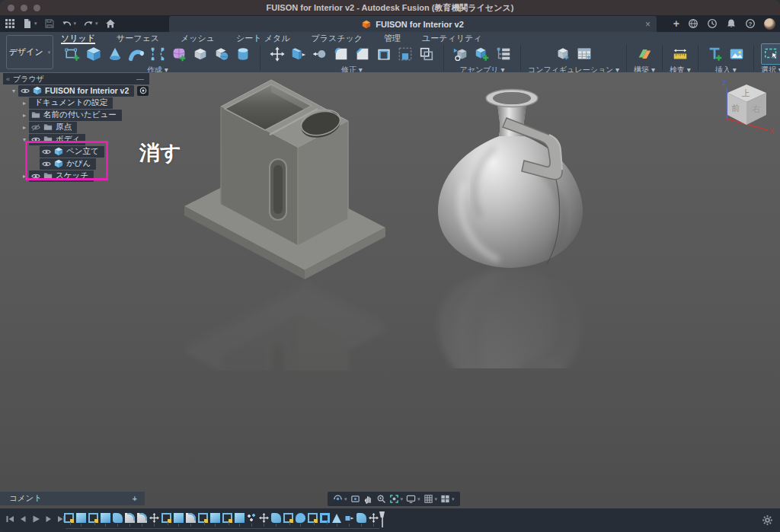  What do you see at coordinates (750, 24) in the screenshot?
I see `help-icon: ?` at bounding box center [750, 24].